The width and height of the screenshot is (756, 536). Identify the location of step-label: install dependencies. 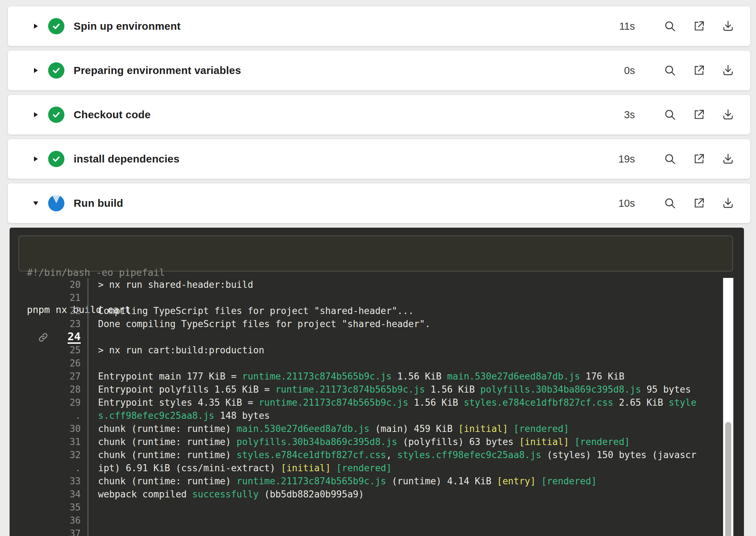
(127, 159).